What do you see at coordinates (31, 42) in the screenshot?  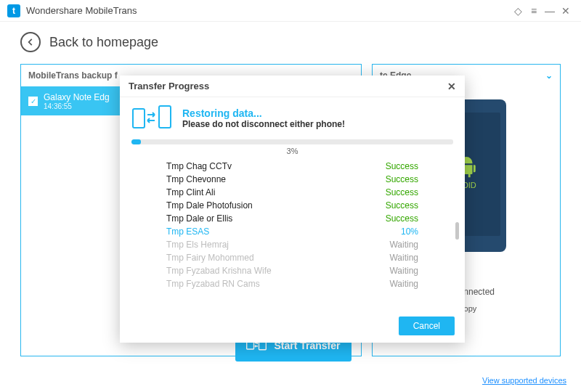 I see `arrow-left-icon` at bounding box center [31, 42].